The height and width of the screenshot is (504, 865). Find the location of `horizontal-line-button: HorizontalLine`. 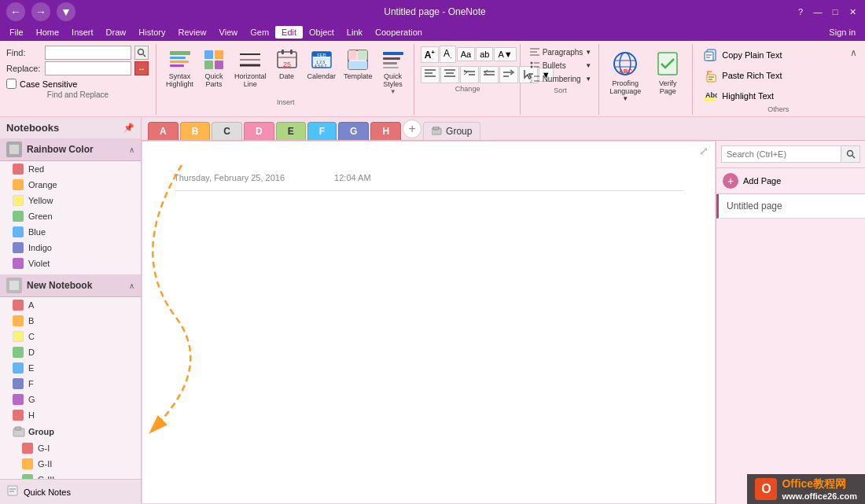

horizontal-line-button: HorizontalLine is located at coordinates (250, 68).